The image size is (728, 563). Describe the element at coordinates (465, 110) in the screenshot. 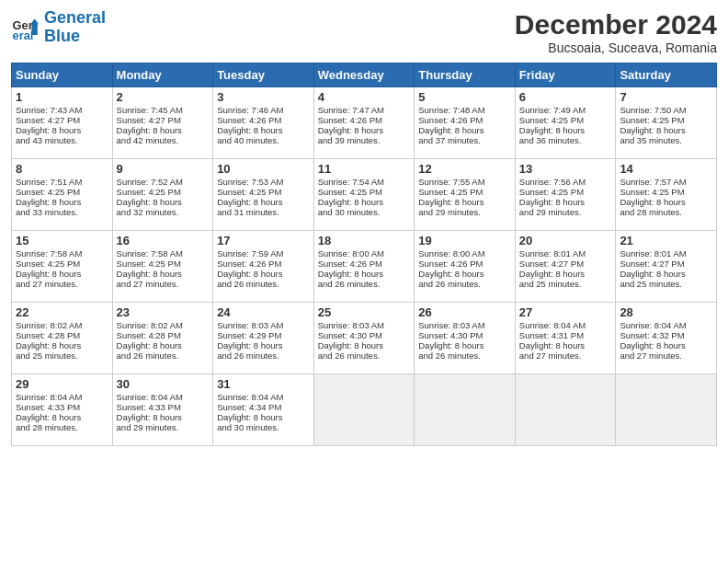

I see `day-info-line: Sunrise: 7:48 AM` at that location.